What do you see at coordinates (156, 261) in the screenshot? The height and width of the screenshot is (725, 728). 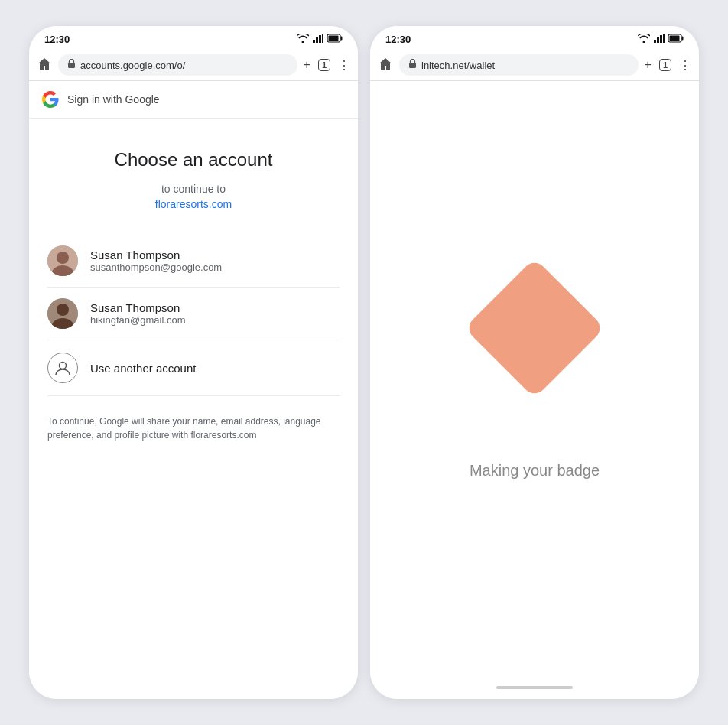 I see `account-info-1: Susan Thompson susanthompson@google.com` at bounding box center [156, 261].